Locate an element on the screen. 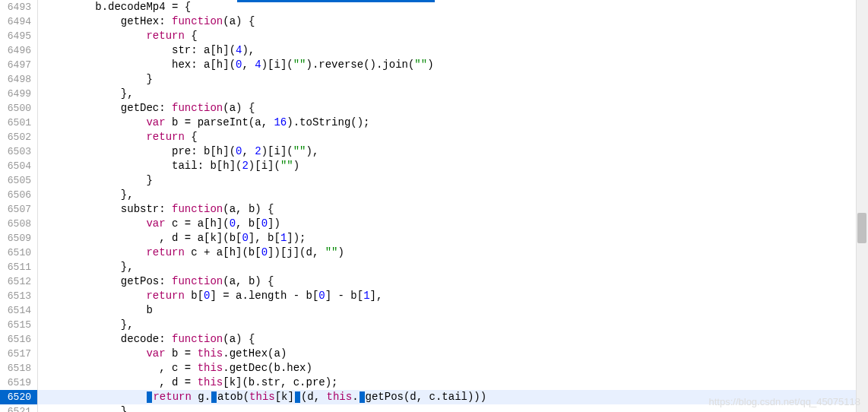 This screenshot has width=868, height=412. line-number: 6495 is located at coordinates (18, 36).